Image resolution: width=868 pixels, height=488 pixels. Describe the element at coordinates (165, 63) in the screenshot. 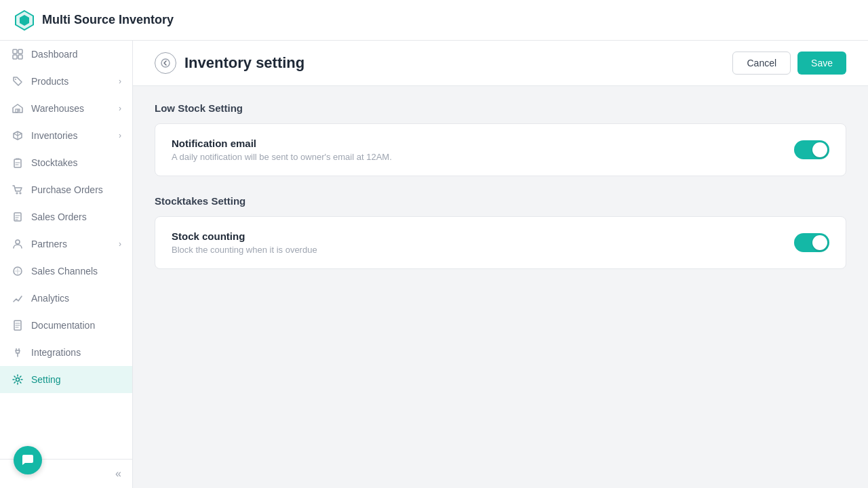

I see `back-button` at that location.